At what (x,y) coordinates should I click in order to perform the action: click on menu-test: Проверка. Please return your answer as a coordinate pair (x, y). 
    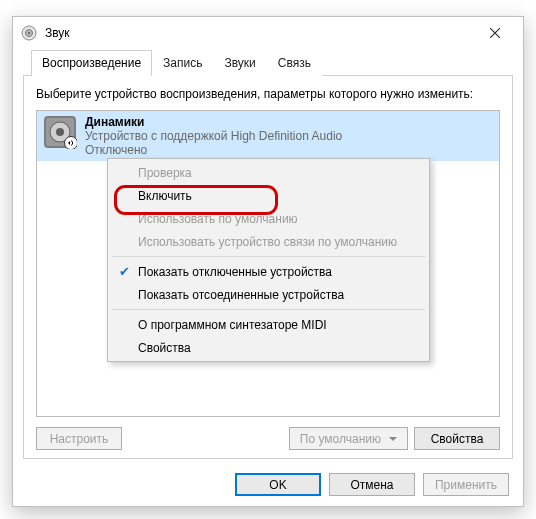
    Looking at the image, I should click on (268, 172).